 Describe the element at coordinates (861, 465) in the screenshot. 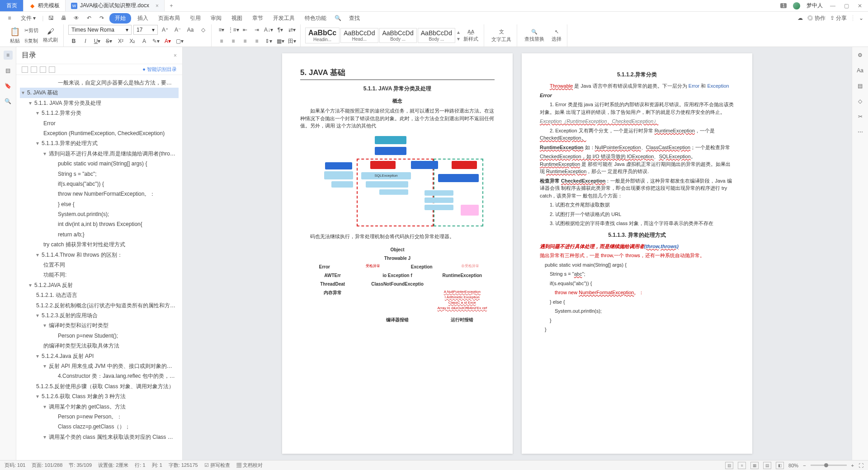

I see `fullscreen-icon: ⛶` at that location.